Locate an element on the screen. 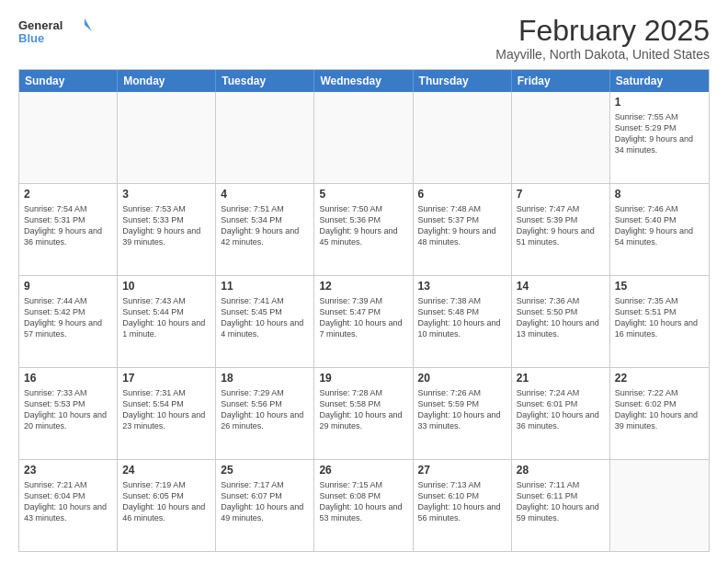 The image size is (728, 563). day-info: Sunrise: 7:44 AM Sunset: 5:42 PM Dayligh… is located at coordinates (68, 318).